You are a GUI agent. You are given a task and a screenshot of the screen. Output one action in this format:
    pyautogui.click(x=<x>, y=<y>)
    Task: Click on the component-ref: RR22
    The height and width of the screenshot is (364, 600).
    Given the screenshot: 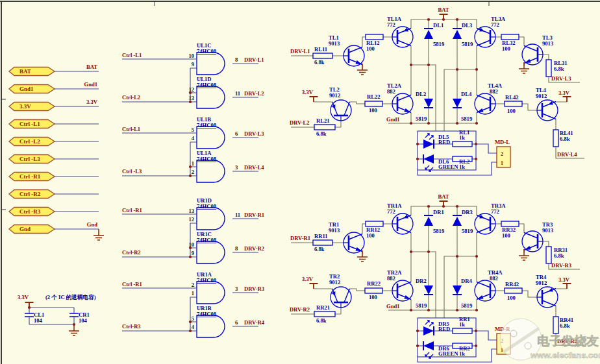 What is the action you would take?
    pyautogui.click(x=374, y=284)
    